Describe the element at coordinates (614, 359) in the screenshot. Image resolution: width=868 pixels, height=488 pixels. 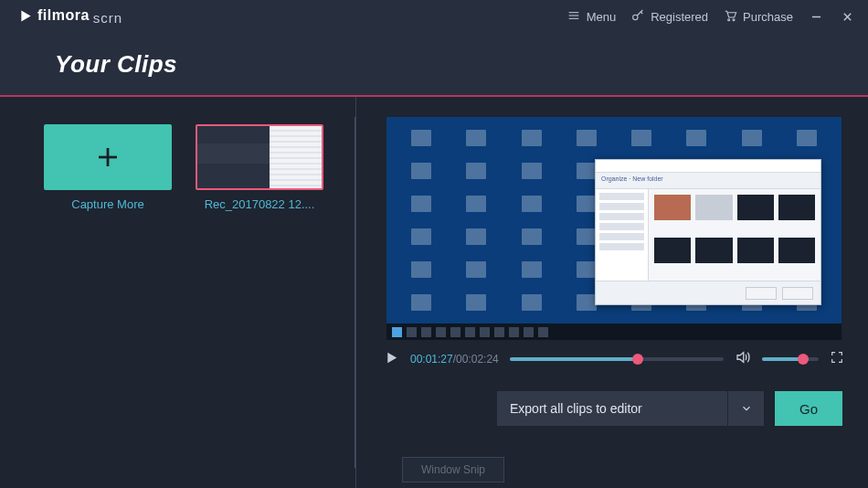
I see `player-controls: 00:01:27 /00:02:24` at that location.